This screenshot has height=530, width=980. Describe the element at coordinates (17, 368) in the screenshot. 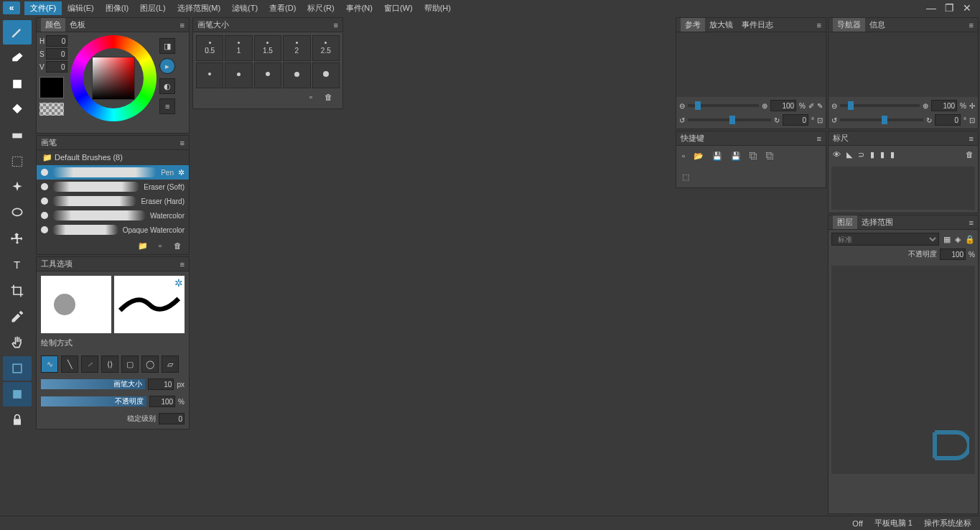

I see `view-tool-a` at that location.